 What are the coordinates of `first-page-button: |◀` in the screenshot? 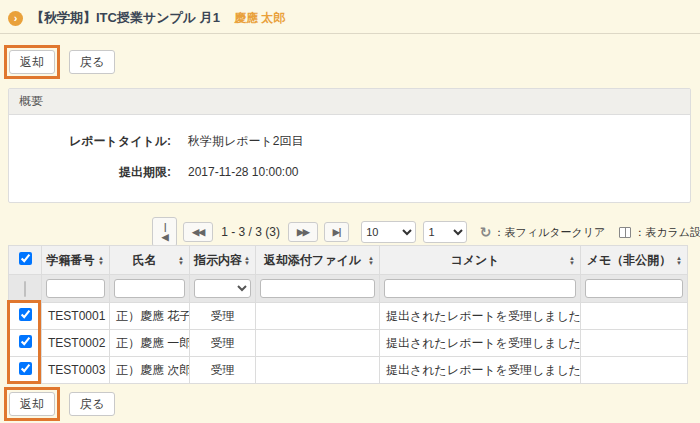 It's located at (164, 232).